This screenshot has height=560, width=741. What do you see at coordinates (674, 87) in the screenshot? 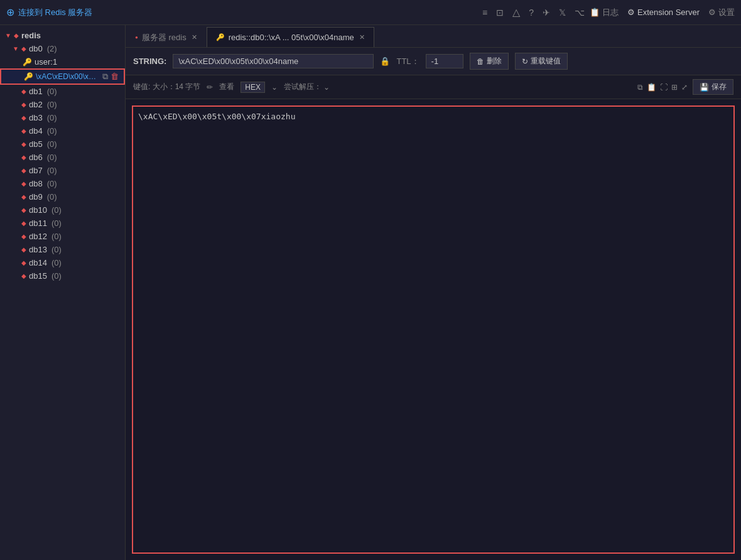
I see `another-icon: ⊞` at bounding box center [674, 87].